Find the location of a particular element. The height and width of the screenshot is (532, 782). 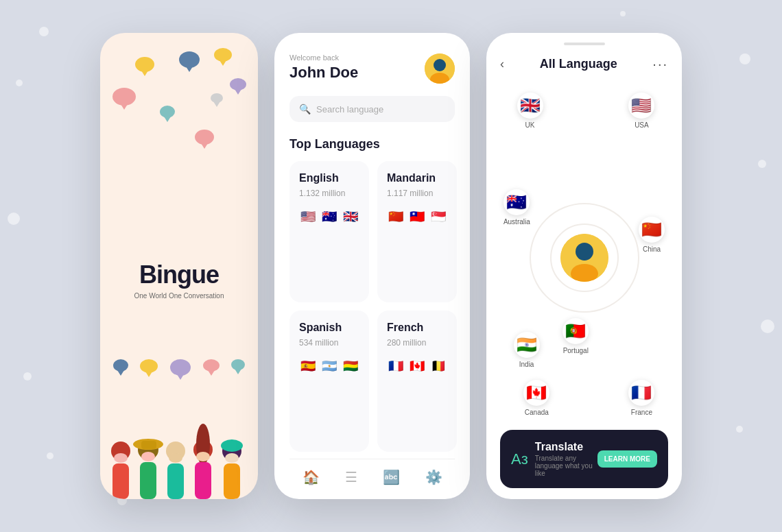

back-button: ‹ is located at coordinates (502, 64).